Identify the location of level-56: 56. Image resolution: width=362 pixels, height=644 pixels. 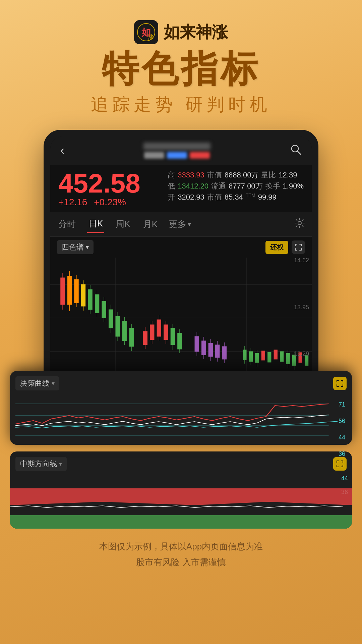
(342, 421).